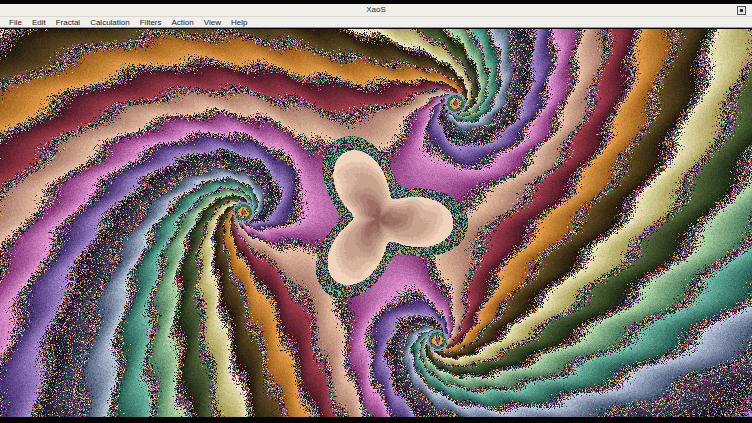 The height and width of the screenshot is (423, 752). What do you see at coordinates (741, 10) in the screenshot?
I see `close-button` at bounding box center [741, 10].